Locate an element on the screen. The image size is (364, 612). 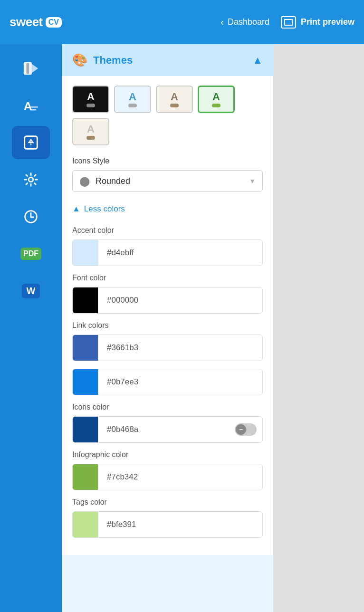
logo-text: sweet is located at coordinates (26, 22).